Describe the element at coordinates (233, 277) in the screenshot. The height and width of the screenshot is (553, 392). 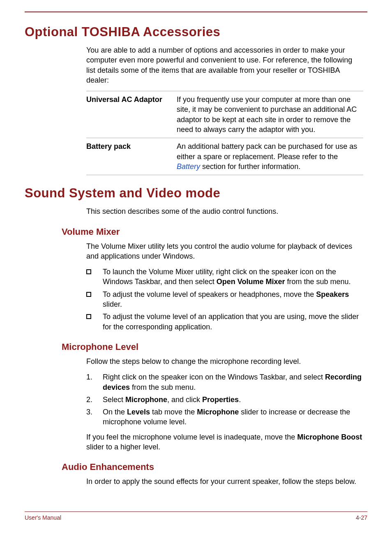
I see `bullet-text: To launch the Volume Mixer utility, righ…` at that location.